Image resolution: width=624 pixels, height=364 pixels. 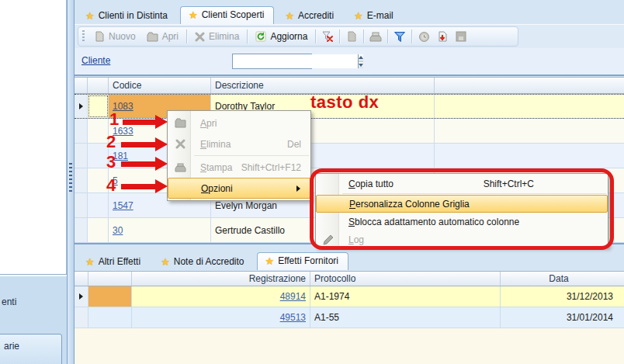 I want to click on cliente-input, so click(x=295, y=61).